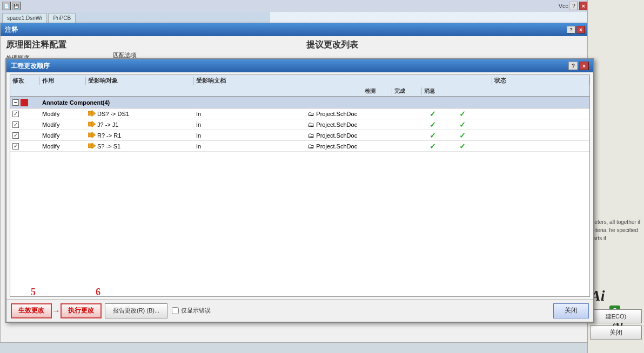 The height and width of the screenshot is (353, 644). I want to click on eco-data-rows: ✓ Modify DS? -> DS1 In 🗂Project.SchDoc ✓, so click(300, 130).